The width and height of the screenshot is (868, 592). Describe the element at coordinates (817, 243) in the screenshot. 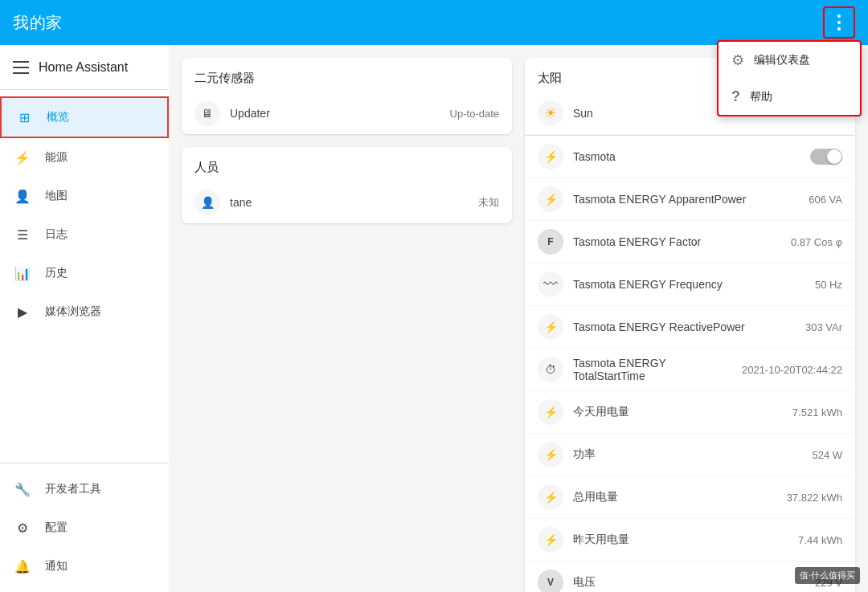

I see `energy-factor-value: 0.87 Cos φ` at that location.